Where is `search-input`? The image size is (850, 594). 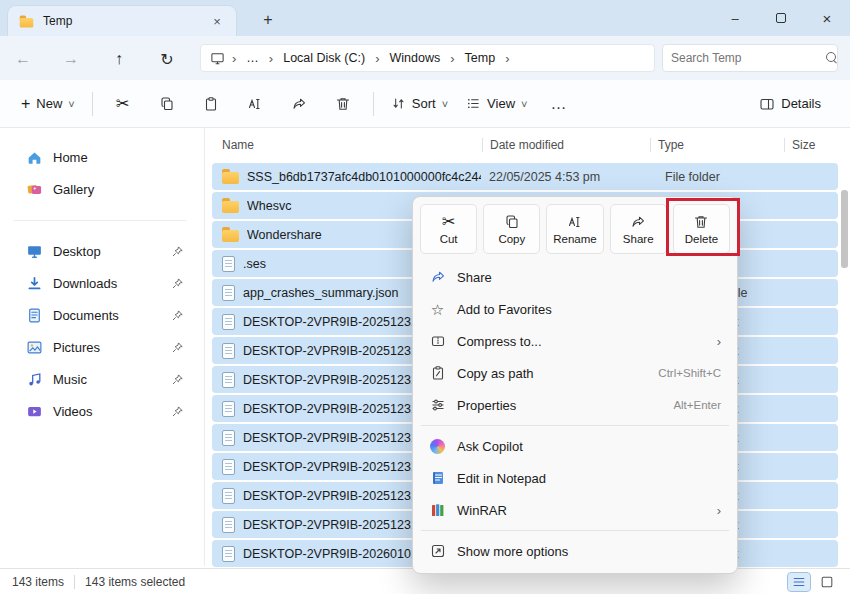
search-input is located at coordinates (748, 58).